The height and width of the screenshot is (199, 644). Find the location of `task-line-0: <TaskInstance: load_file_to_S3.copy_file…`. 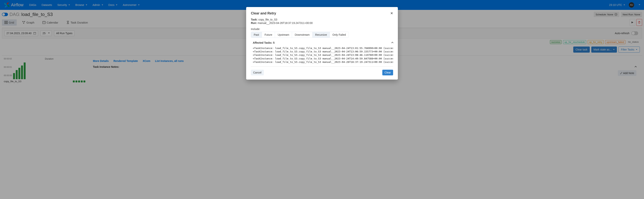

task-line-0: <TaskInstance: load_file_to_S3.copy_file… is located at coordinates (323, 48).